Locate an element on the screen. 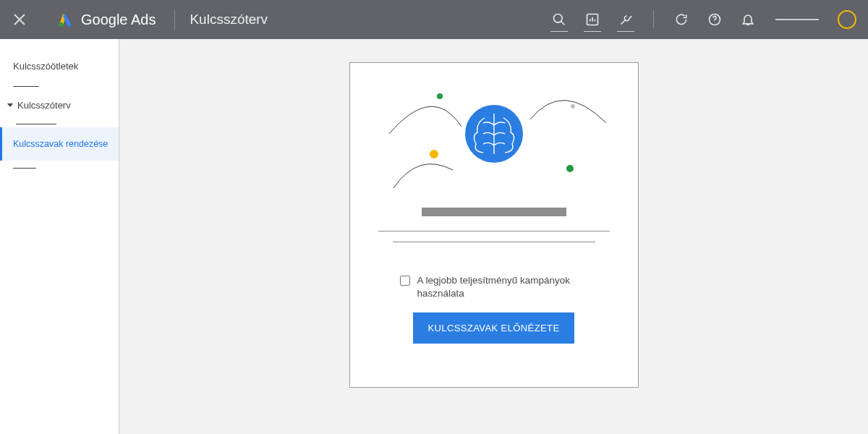 The height and width of the screenshot is (434, 868). sidebar-item-label: Kulcsszóterv is located at coordinates (44, 106).